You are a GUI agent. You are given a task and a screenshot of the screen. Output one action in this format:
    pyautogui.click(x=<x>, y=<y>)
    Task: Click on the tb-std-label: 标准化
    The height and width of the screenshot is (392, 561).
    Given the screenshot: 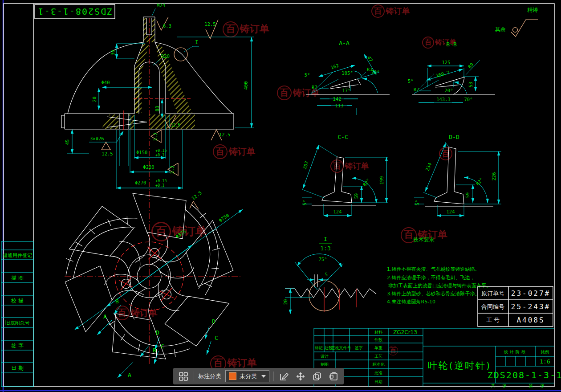 What is the action you would take?
    pyautogui.click(x=378, y=364)
    